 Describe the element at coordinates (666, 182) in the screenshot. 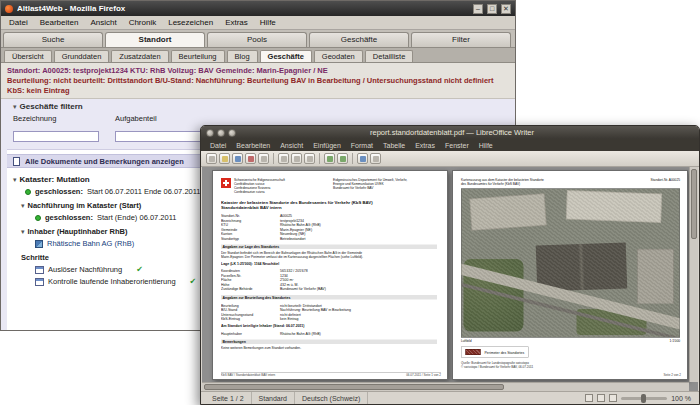

I see `map-header-right: Standort-Nr. A00025` at that location.